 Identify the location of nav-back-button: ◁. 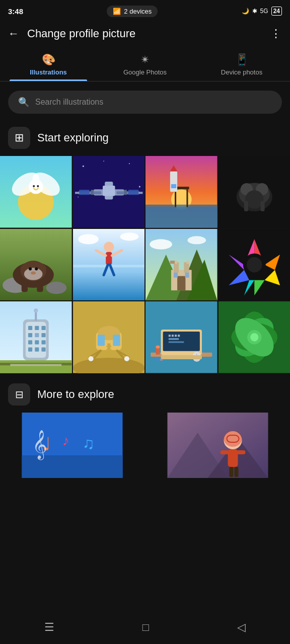
(242, 627).